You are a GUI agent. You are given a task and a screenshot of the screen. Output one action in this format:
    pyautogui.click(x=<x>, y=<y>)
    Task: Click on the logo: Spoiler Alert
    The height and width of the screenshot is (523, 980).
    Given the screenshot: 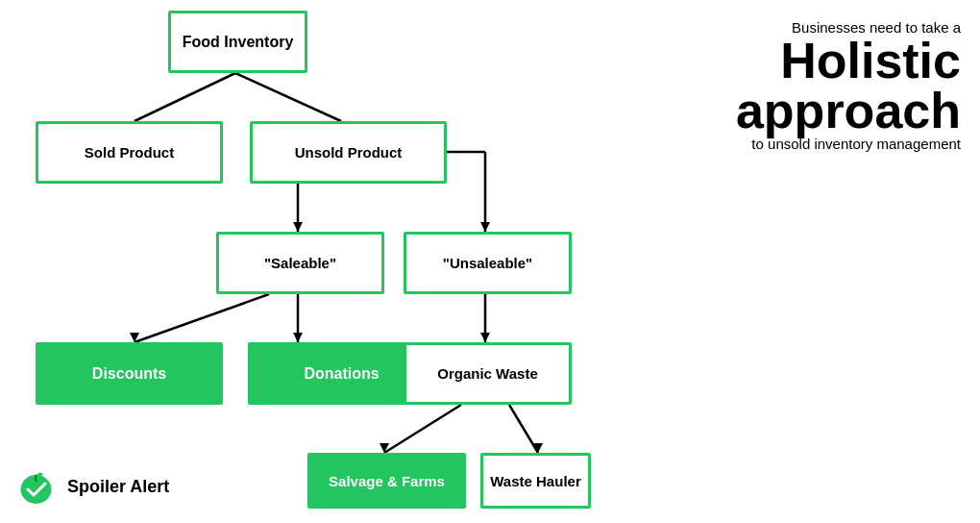 What is the action you would take?
    pyautogui.click(x=92, y=486)
    